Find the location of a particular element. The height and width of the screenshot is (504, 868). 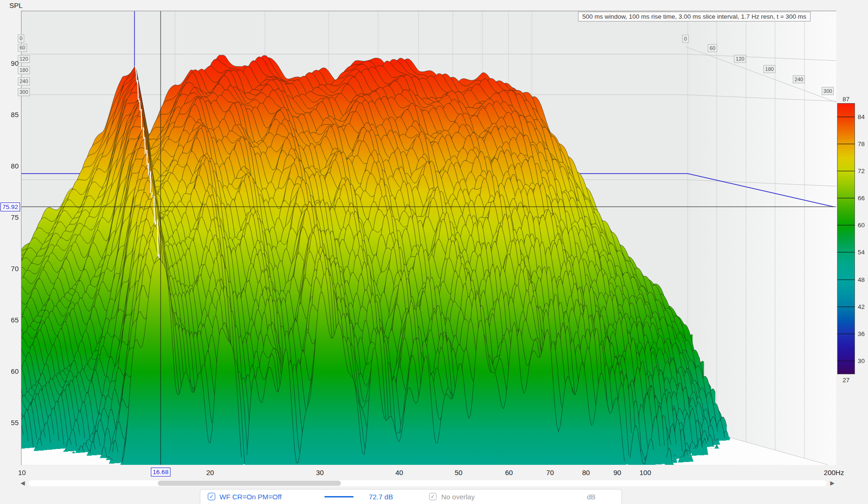

overlay-unit-label: dB is located at coordinates (591, 497).